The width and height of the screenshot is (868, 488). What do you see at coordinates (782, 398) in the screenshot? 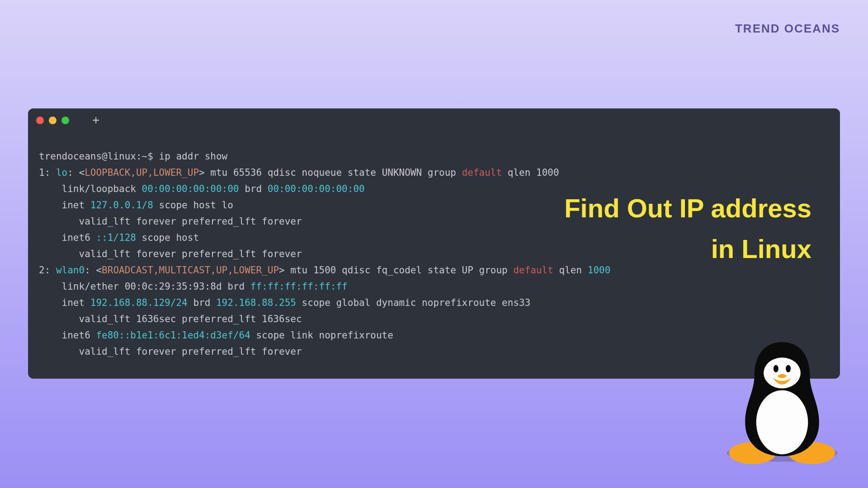
I see `tux-icon` at bounding box center [782, 398].